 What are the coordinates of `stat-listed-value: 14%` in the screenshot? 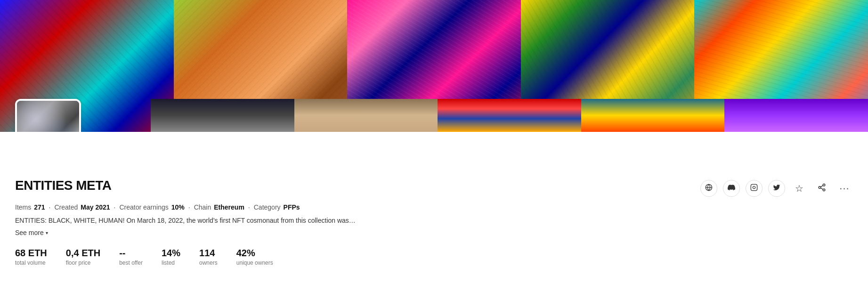 It's located at (171, 253).